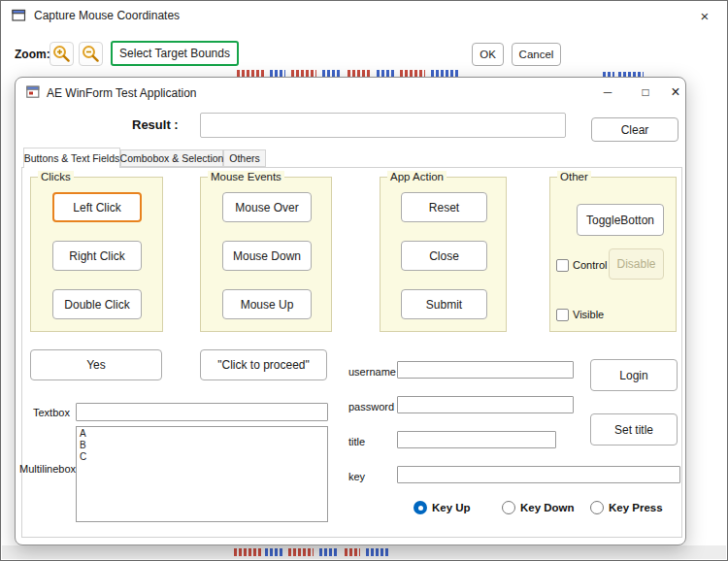 Image resolution: width=728 pixels, height=561 pixels. I want to click on reset-button: Reset, so click(445, 208).